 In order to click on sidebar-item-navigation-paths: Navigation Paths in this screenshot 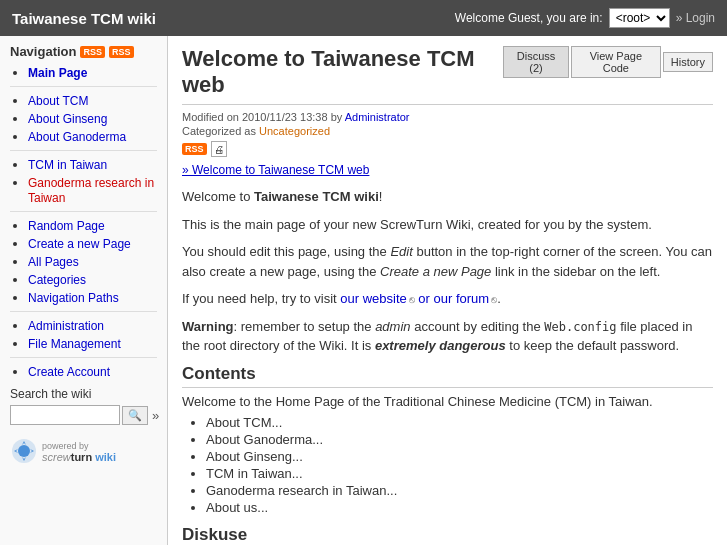, I will do `click(74, 298)`.